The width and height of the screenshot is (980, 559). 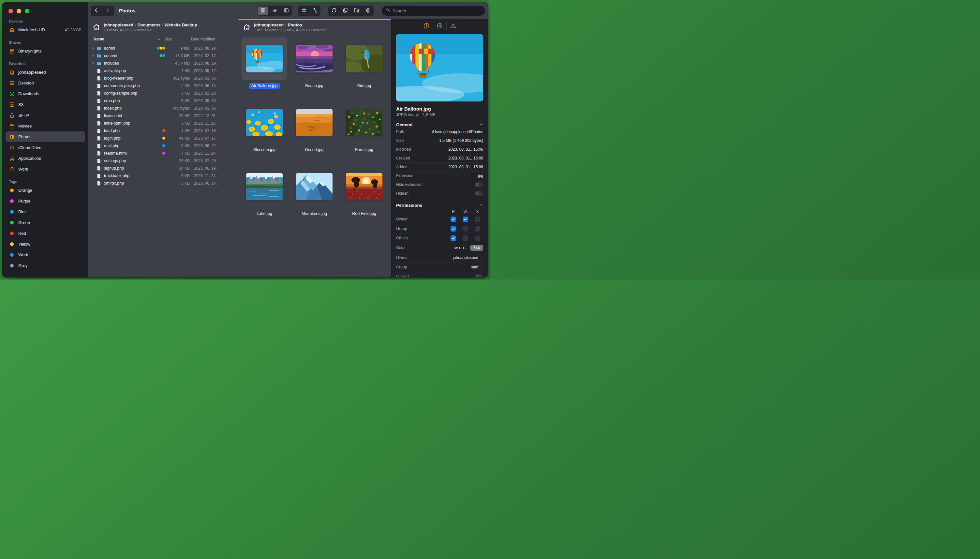 What do you see at coordinates (163, 56) in the screenshot?
I see `table-row: content13,3 MB2024. 02. 17.` at bounding box center [163, 56].